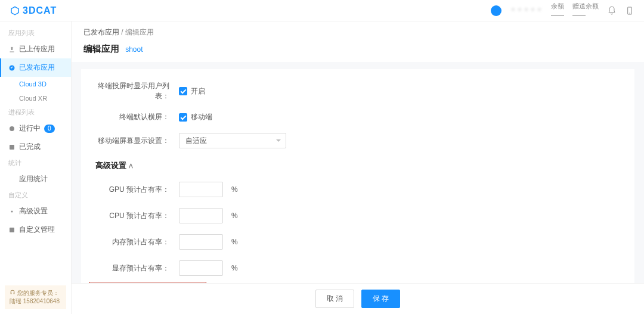 This screenshot has height=314, width=644. What do you see at coordinates (12, 212) in the screenshot?
I see `gear-icon` at bounding box center [12, 212].